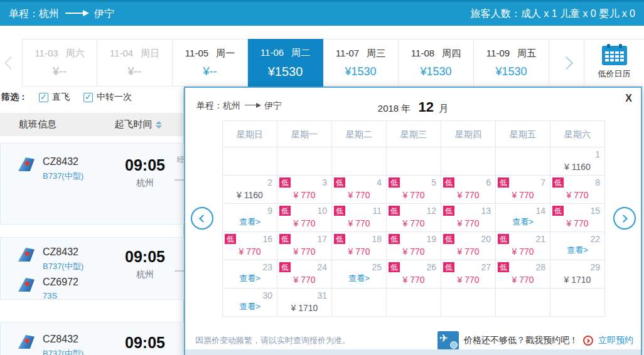 This screenshot has width=644, height=355. What do you see at coordinates (305, 218) in the screenshot?
I see `calendar-day-10: 10低¥ 770` at bounding box center [305, 218].